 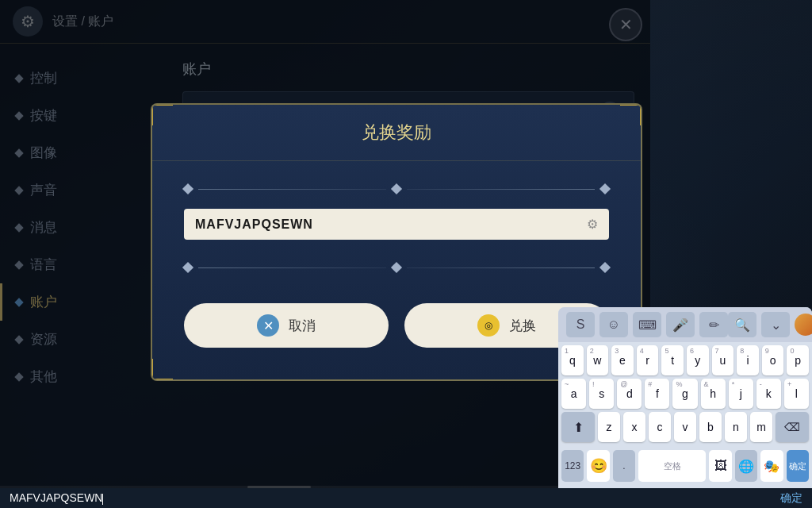 I want to click on key-gif: 🎭, so click(x=772, y=466).